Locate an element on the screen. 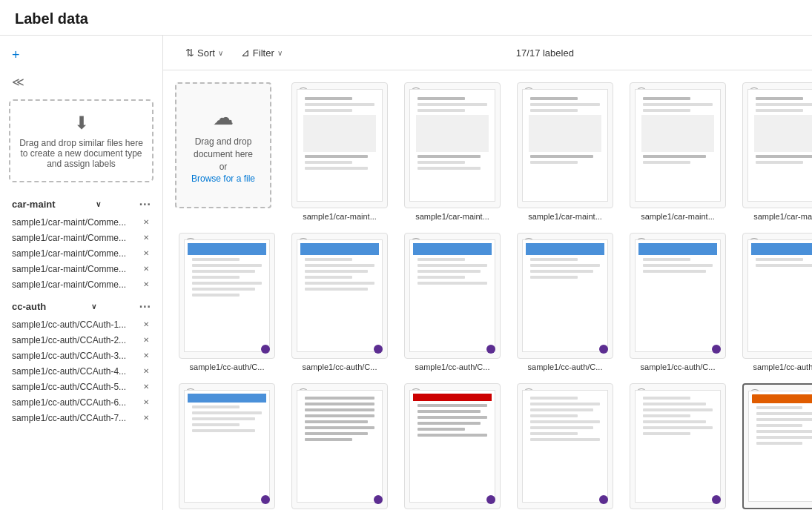 The height and width of the screenshot is (510, 812). cc-auth-chevron-icon: ∨ is located at coordinates (93, 307).